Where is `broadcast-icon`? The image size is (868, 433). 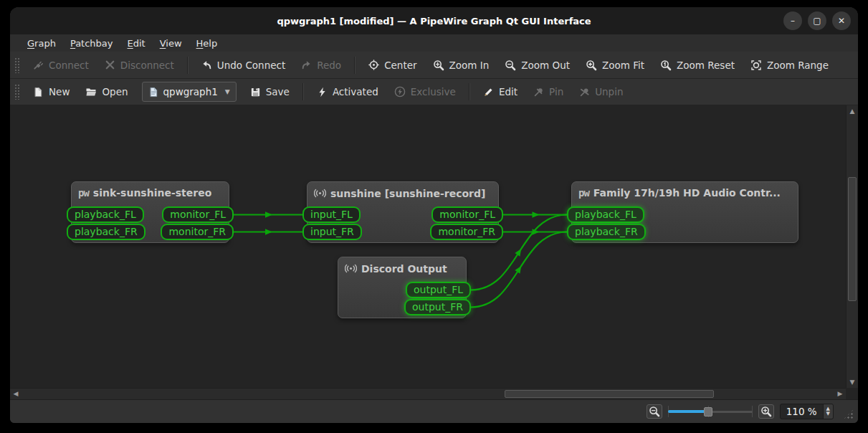 broadcast-icon is located at coordinates (320, 194).